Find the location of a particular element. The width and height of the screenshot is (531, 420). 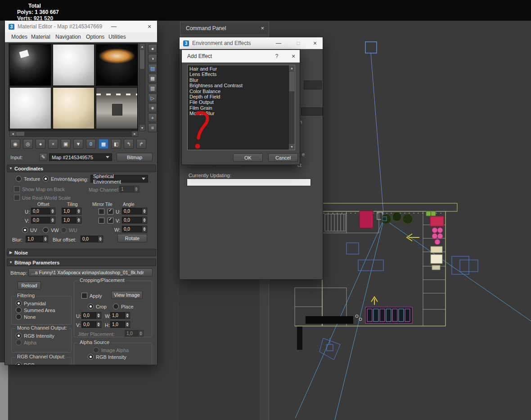

map-name-dropdown: Map #2145349575 is located at coordinates (81, 157).